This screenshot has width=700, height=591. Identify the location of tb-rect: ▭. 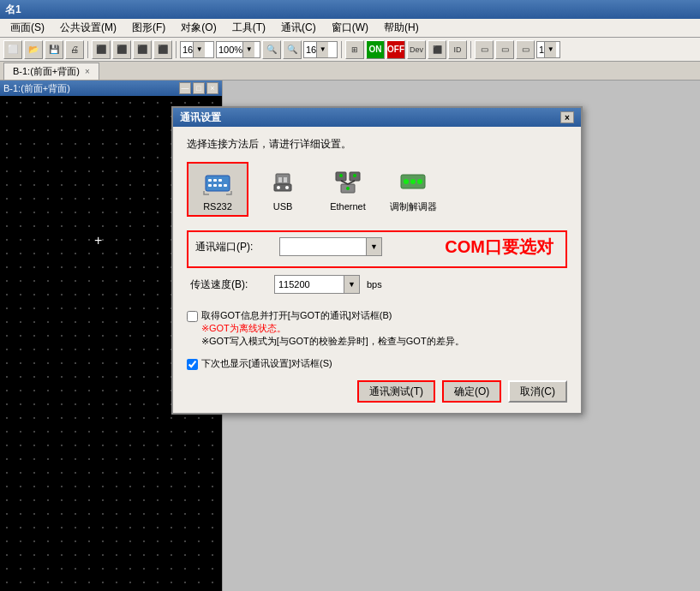
(484, 50).